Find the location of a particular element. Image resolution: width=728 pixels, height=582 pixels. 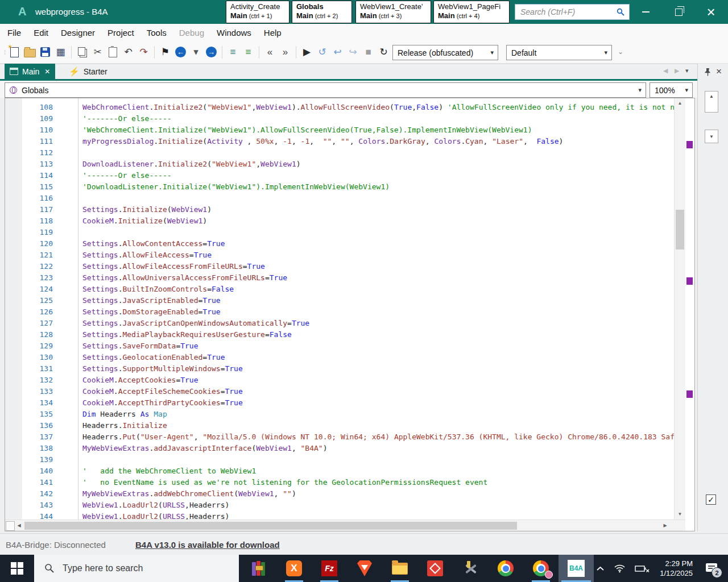

step-over-icon: ↪ is located at coordinates (353, 52).